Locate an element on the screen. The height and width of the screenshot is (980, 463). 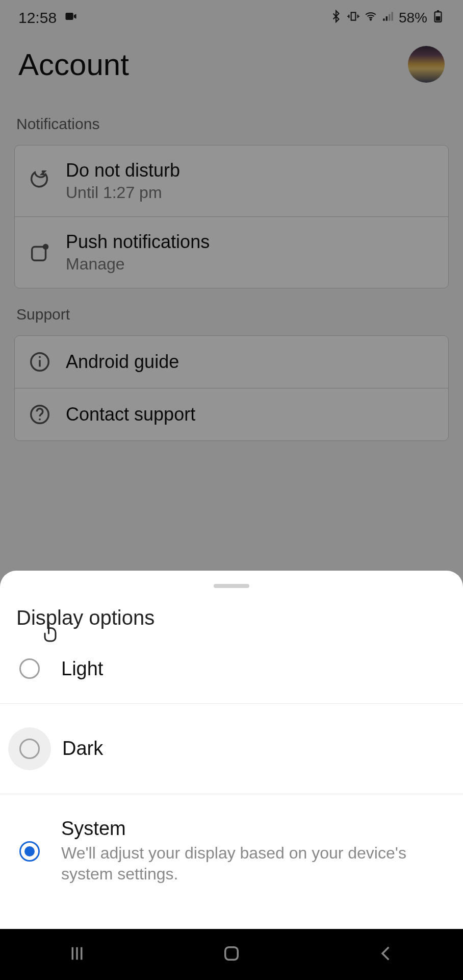
radio-system is located at coordinates (30, 851).